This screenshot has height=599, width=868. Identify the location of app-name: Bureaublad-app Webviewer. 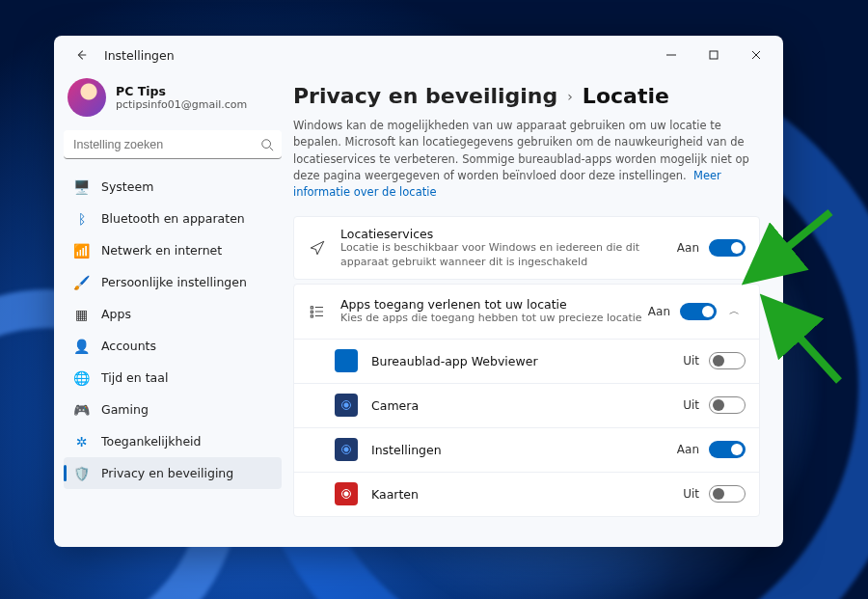
(527, 361).